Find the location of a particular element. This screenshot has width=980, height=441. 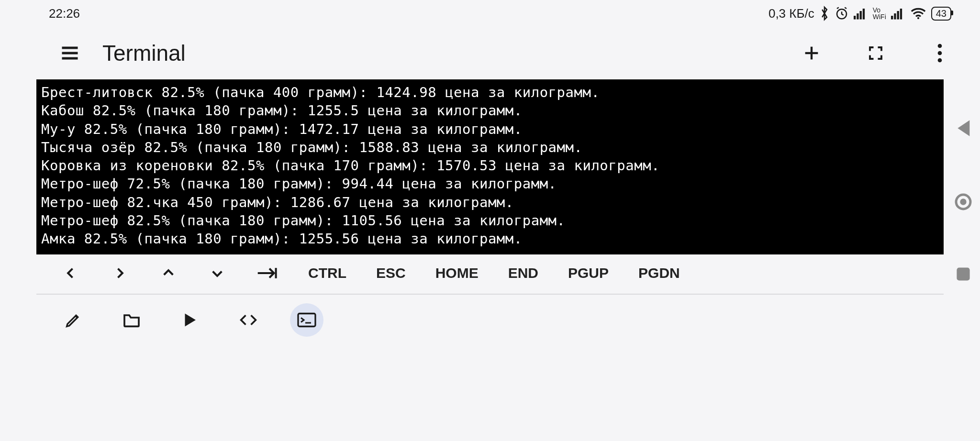

bluetooth-icon is located at coordinates (824, 13).